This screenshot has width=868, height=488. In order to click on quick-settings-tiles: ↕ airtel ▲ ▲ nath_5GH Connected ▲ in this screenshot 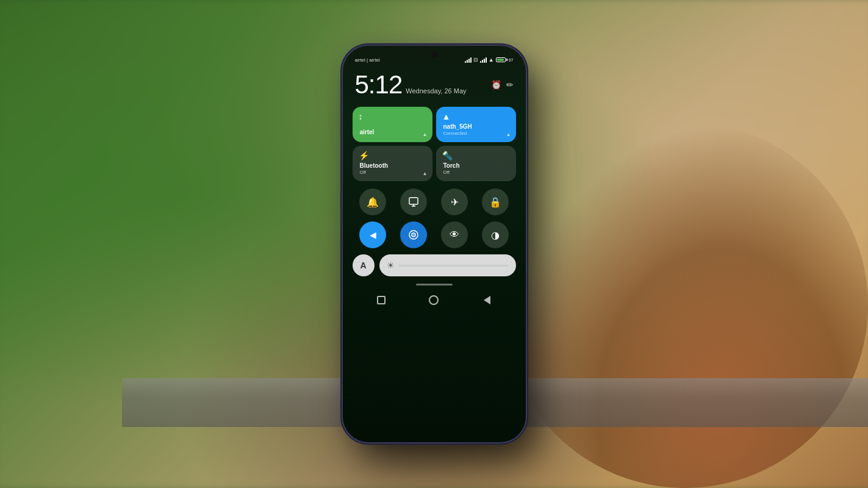, I will do `click(434, 144)`.